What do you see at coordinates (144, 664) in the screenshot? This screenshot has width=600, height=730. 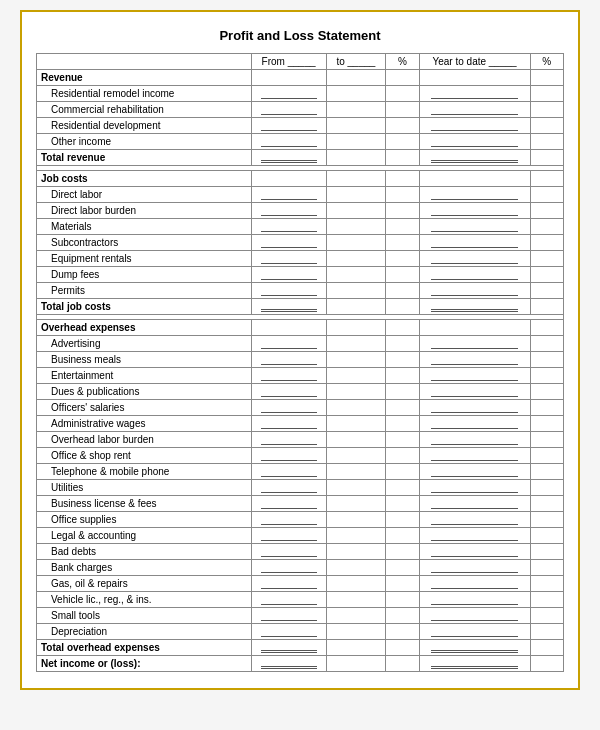 I see `total-label: Net income or (loss):` at bounding box center [144, 664].